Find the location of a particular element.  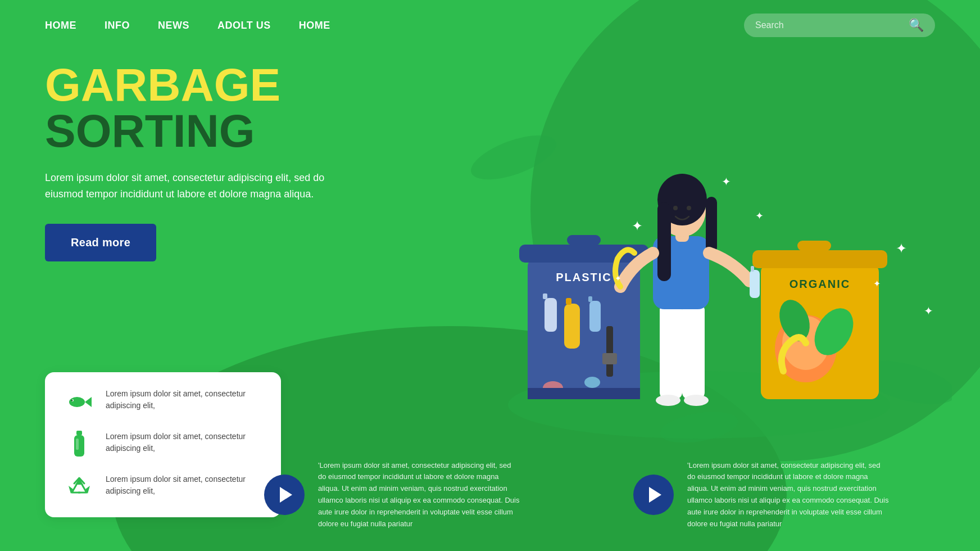

info-text-1: Lorem ipsum dolor sit amet, consectetur … is located at coordinates (175, 400).